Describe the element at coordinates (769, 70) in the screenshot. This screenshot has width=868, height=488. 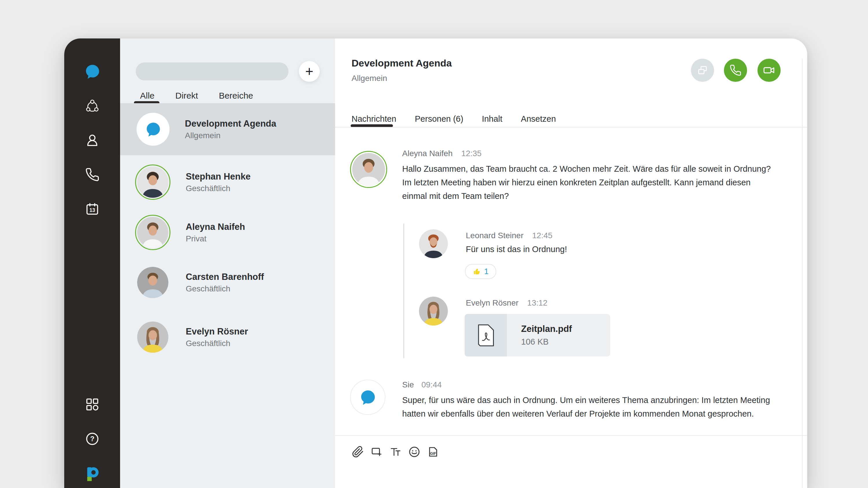
I see `video-camera-icon` at that location.